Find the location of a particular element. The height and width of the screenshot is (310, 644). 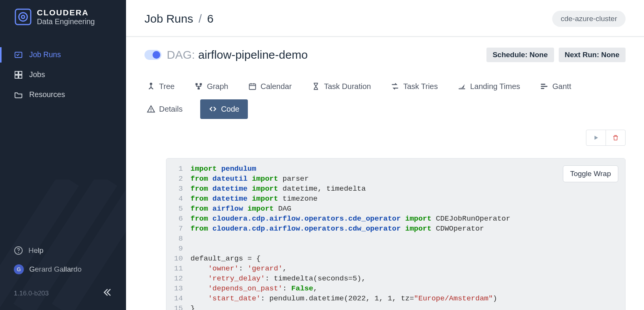

line-number: 15 is located at coordinates (181, 307).